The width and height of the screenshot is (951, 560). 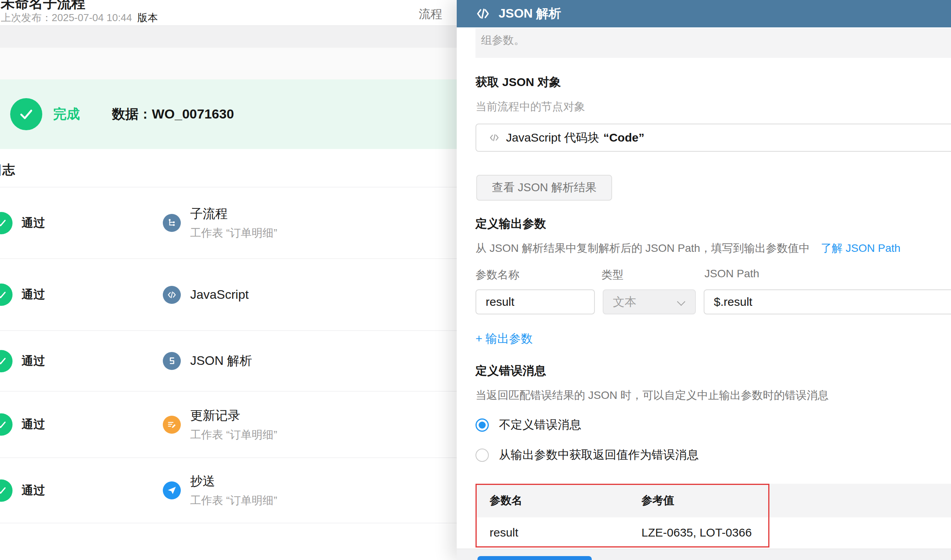 I want to click on status-banner: 完成 数据：WO_0071630, so click(x=229, y=114).